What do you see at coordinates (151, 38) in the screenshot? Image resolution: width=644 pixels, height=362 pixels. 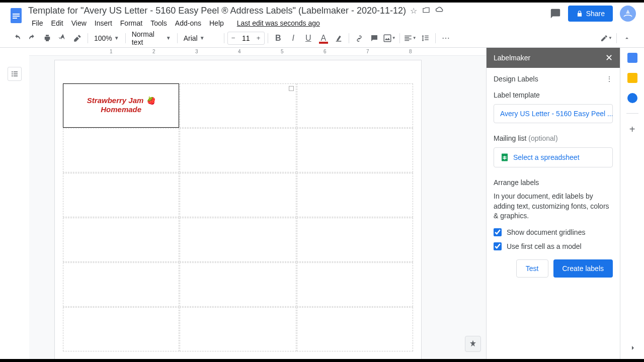 I see `style-select: Normal text▼` at bounding box center [151, 38].